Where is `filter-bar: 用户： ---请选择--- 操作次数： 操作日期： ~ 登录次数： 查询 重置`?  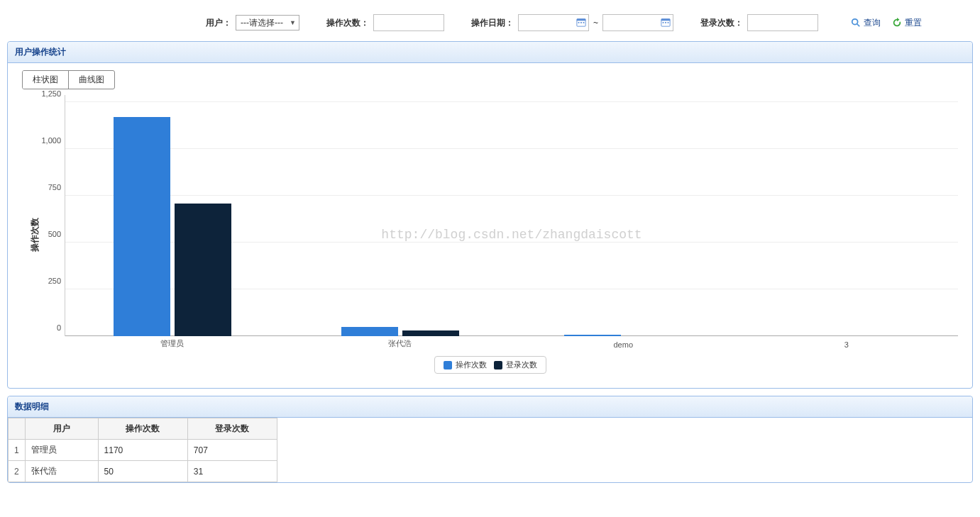 filter-bar: 用户： ---请选择--- 操作次数： 操作日期： ~ 登录次数： 查询 重置 is located at coordinates (490, 19).